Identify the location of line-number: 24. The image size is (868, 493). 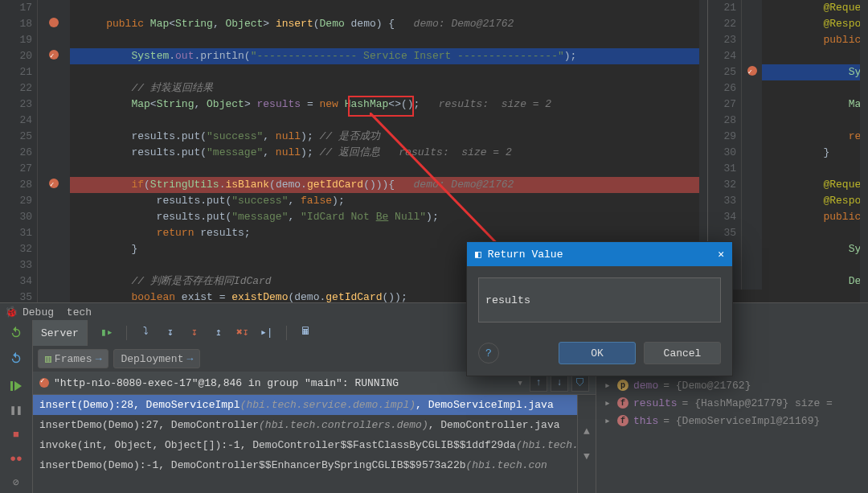
(725, 56).